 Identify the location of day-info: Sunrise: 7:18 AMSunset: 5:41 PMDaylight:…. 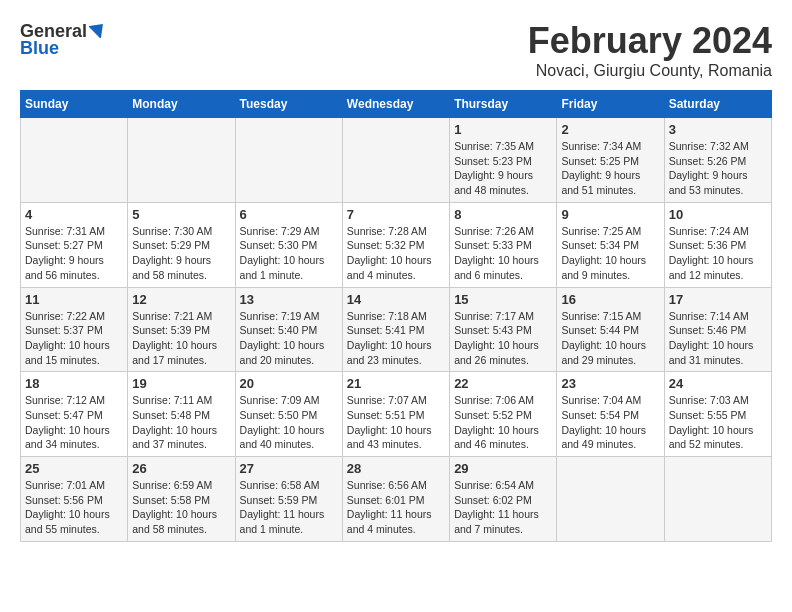
(396, 338).